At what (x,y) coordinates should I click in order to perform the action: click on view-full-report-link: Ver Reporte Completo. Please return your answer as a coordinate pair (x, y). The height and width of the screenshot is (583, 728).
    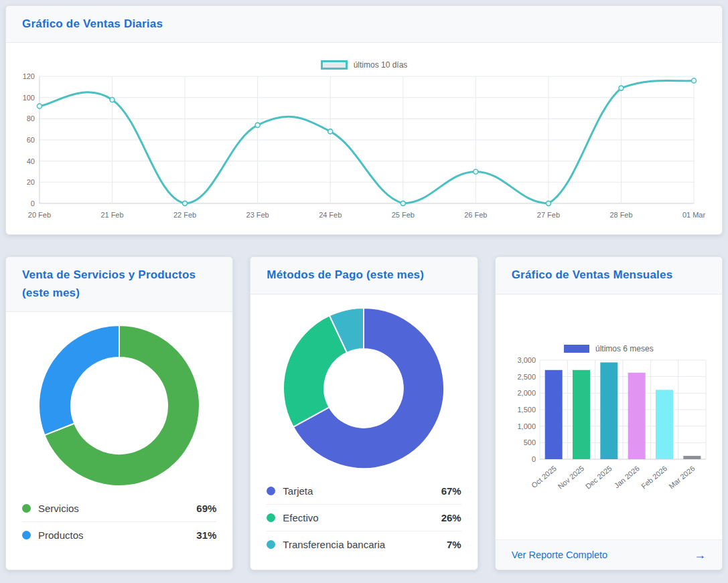
    Looking at the image, I should click on (560, 555).